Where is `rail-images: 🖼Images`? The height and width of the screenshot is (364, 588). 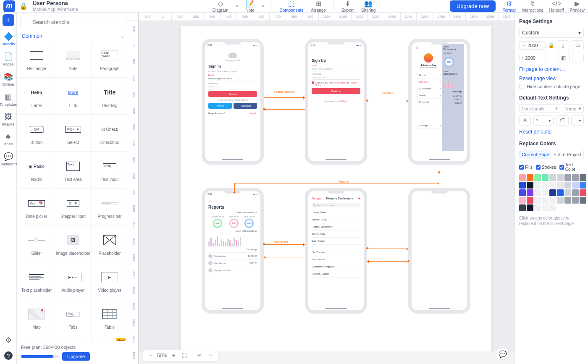
rail-images: 🖼Images is located at coordinates (8, 119).